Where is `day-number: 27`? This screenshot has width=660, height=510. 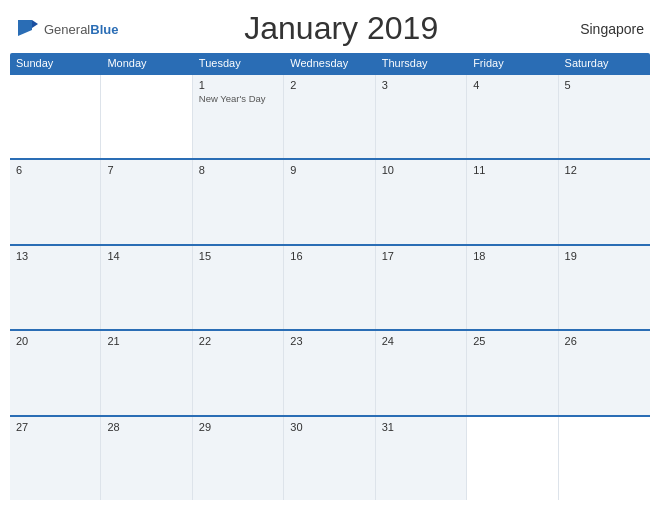
day-number: 27 is located at coordinates (55, 427).